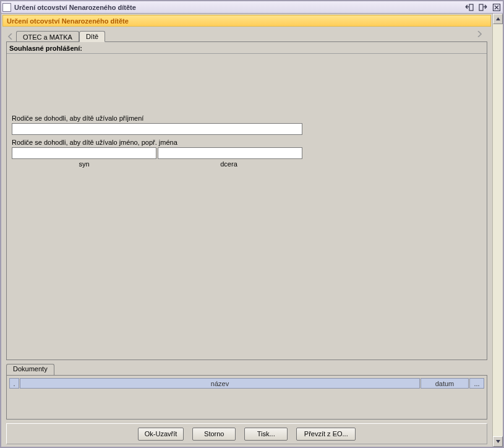  I want to click on tab-label: Dítě, so click(92, 37).